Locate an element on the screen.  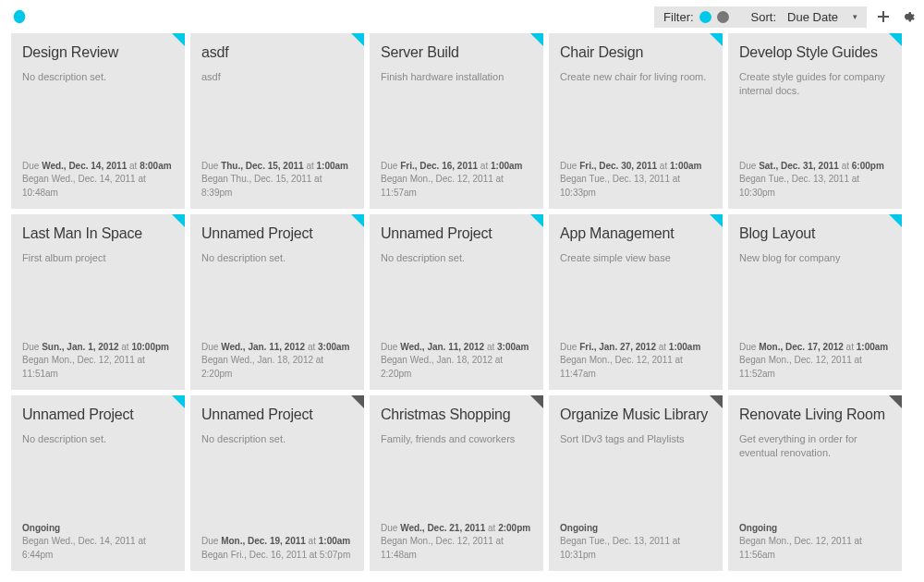
card-meta: Due Thu., Dec. 15, 2011 at 1:00amBegan T… is located at coordinates (277, 180).